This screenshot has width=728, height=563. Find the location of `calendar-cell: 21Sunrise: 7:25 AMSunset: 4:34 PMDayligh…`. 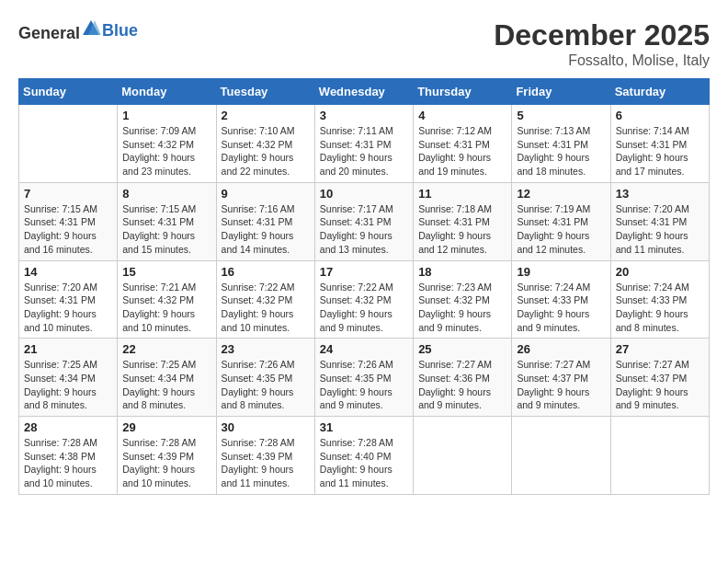

calendar-cell: 21Sunrise: 7:25 AMSunset: 4:34 PMDayligh… is located at coordinates (68, 377).